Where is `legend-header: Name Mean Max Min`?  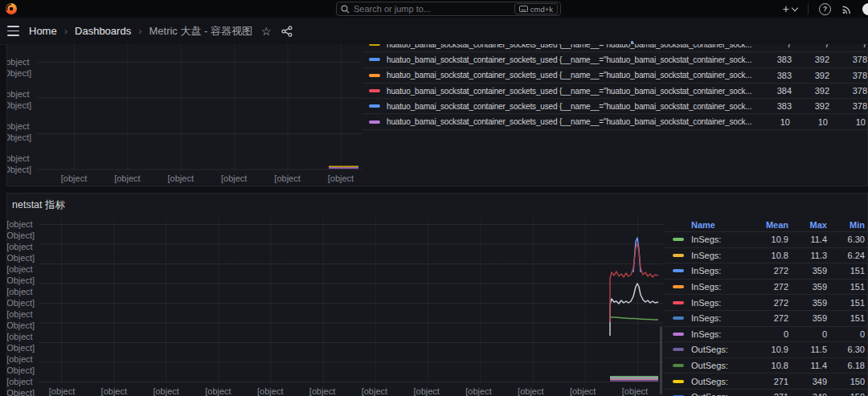
legend-header: Name Mean Max Min is located at coordinates (766, 225).